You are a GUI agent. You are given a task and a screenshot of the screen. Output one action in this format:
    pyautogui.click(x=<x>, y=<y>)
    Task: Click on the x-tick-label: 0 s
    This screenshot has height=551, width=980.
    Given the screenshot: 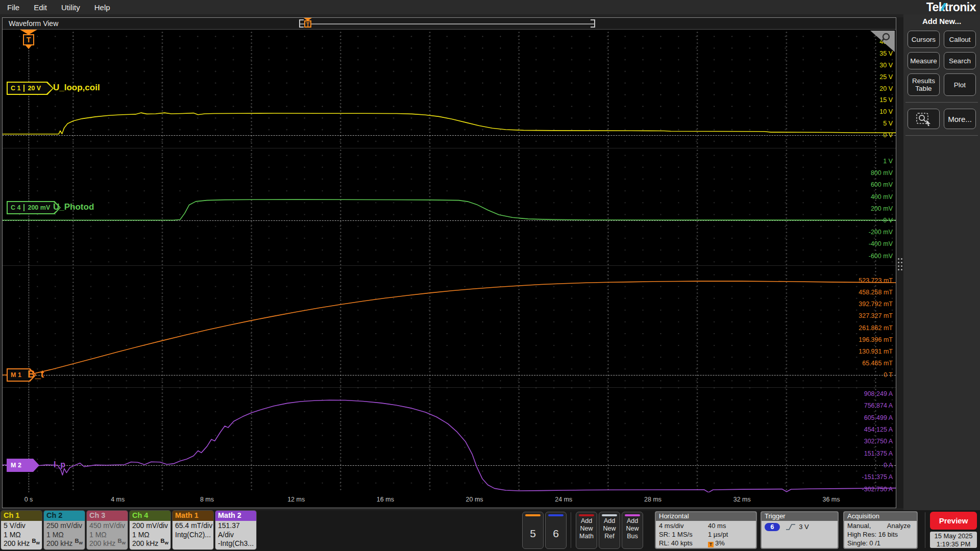 What is the action you would take?
    pyautogui.click(x=29, y=499)
    